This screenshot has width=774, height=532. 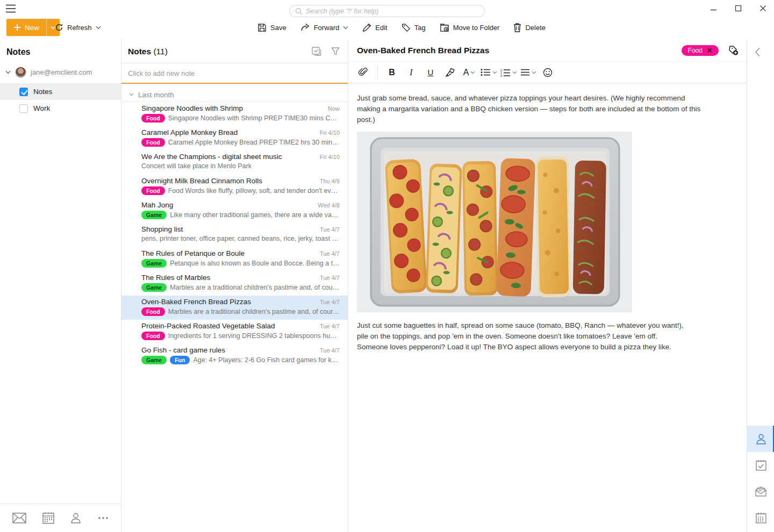 What do you see at coordinates (758, 52) in the screenshot?
I see `collapse-sidebar-icon` at bounding box center [758, 52].